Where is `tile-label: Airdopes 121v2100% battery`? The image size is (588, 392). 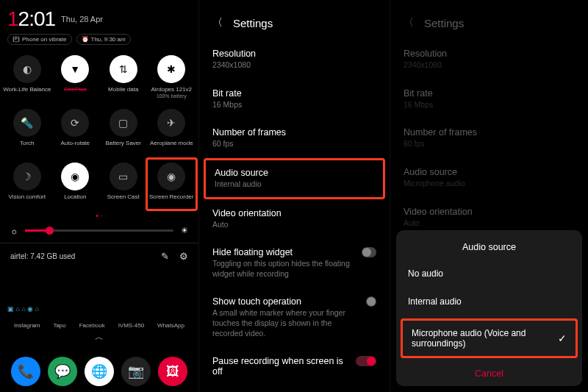 tile-label: Airdopes 121v2100% battery is located at coordinates (171, 93).